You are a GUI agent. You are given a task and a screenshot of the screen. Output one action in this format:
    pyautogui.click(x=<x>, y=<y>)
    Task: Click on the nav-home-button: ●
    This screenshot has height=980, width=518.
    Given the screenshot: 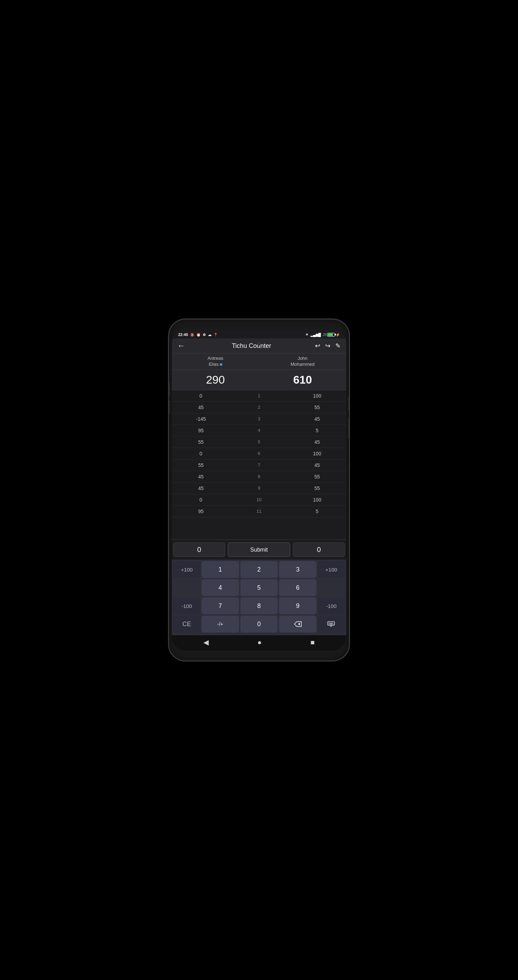 What is the action you would take?
    pyautogui.click(x=259, y=642)
    